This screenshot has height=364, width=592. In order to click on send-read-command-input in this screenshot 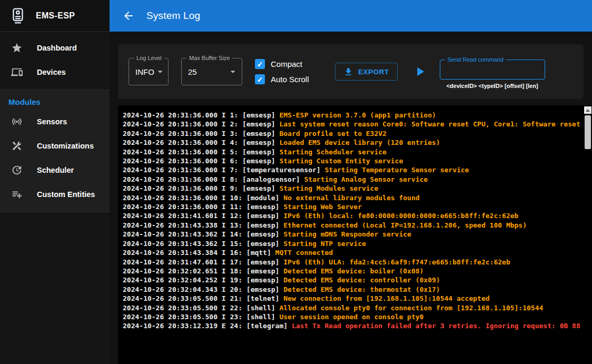, I will do `click(492, 70)`.